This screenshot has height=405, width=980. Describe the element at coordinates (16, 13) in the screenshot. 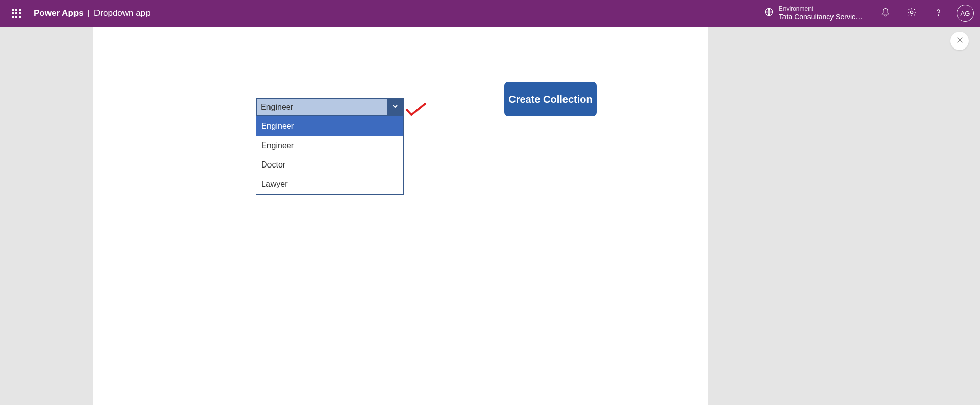

I see `waffle-button` at that location.